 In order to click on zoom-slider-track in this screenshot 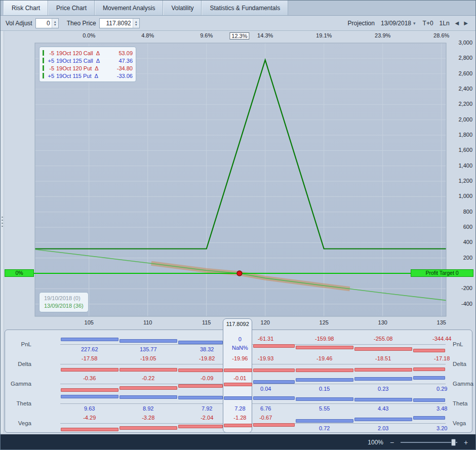, I will do `click(429, 442)`.